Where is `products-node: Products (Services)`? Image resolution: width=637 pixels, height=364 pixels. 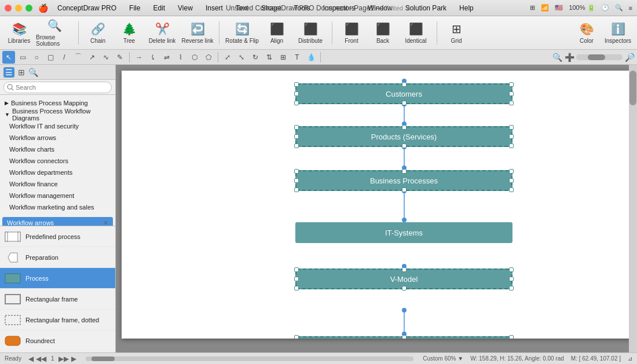 products-node: Products (Services) is located at coordinates (404, 137).